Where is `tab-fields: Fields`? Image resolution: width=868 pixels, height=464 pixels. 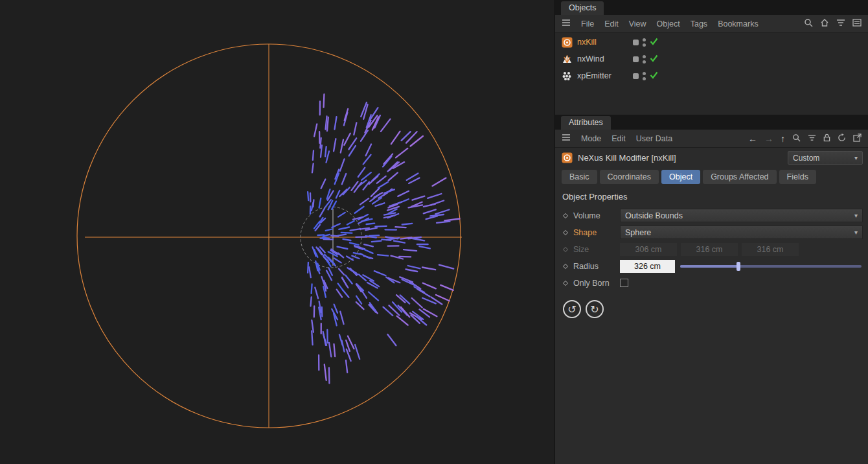
tab-fields: Fields is located at coordinates (798, 177).